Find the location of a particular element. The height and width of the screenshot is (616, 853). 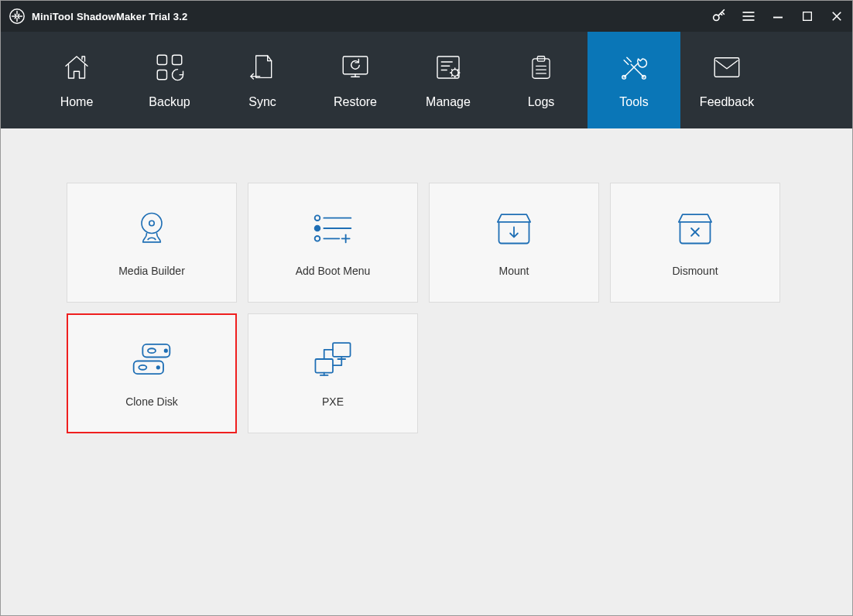

dismount-icon is located at coordinates (695, 228).